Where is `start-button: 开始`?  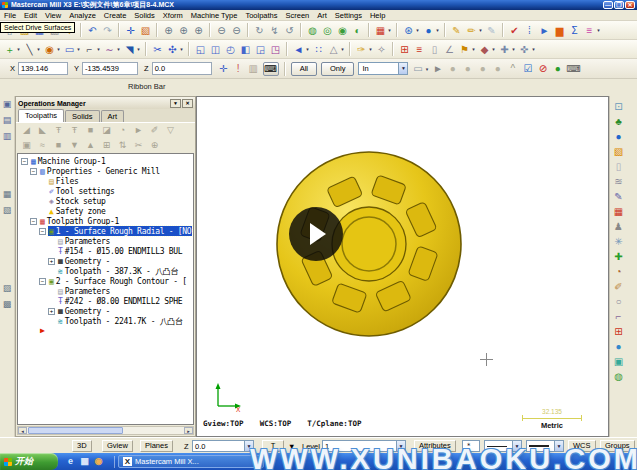 start-button: 开始 is located at coordinates (29, 462).